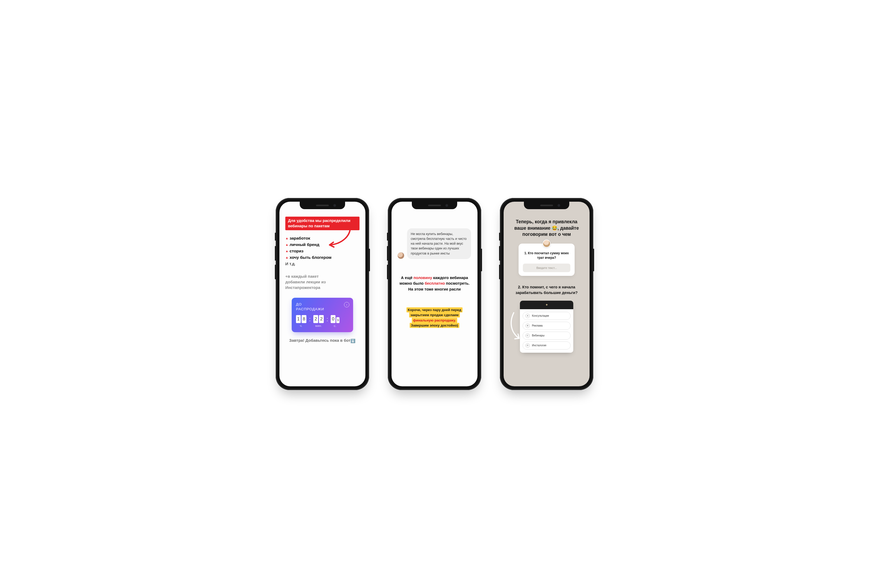  I want to click on digit-box: 0, so click(333, 319).